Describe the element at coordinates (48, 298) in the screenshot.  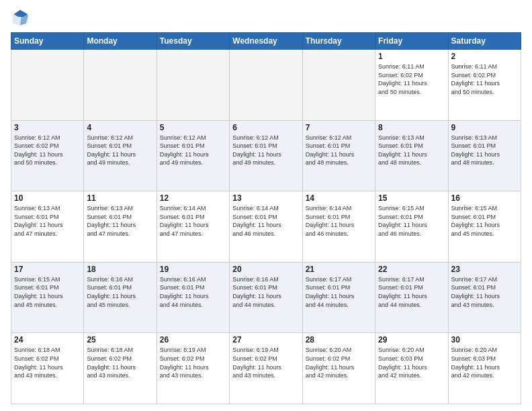
I see `calendar-cell: 17Sunrise: 6:15 AM Sunset: 6:01 PM Dayli…` at that location.